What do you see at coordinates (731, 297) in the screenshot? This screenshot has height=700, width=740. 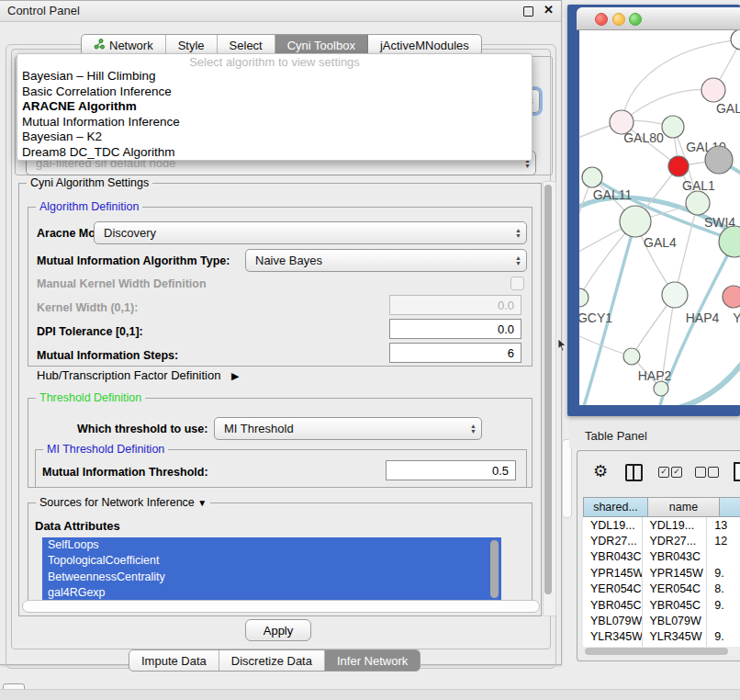 I see `node-salmon` at bounding box center [731, 297].